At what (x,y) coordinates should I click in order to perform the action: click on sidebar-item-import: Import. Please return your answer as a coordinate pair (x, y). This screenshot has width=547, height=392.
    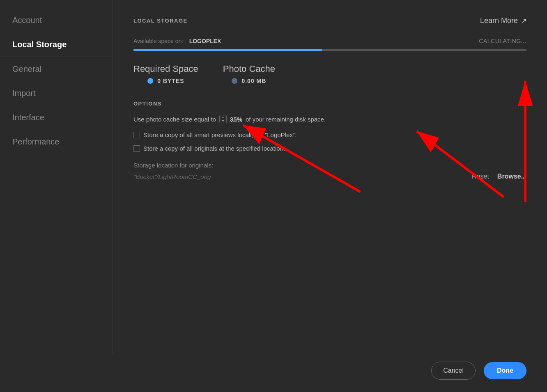
    Looking at the image, I should click on (56, 94).